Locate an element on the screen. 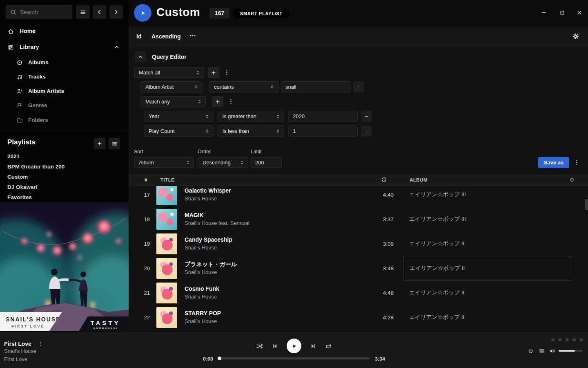  table-row: 18 MAGIK Snail’s House feat. Sennzai 3:3… is located at coordinates (359, 219).